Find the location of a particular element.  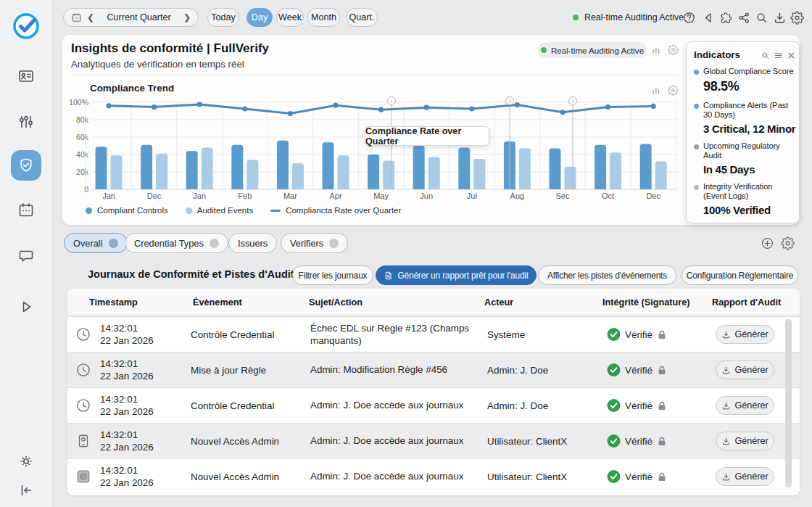

legend-item-audited-events: Audited Events is located at coordinates (219, 210).